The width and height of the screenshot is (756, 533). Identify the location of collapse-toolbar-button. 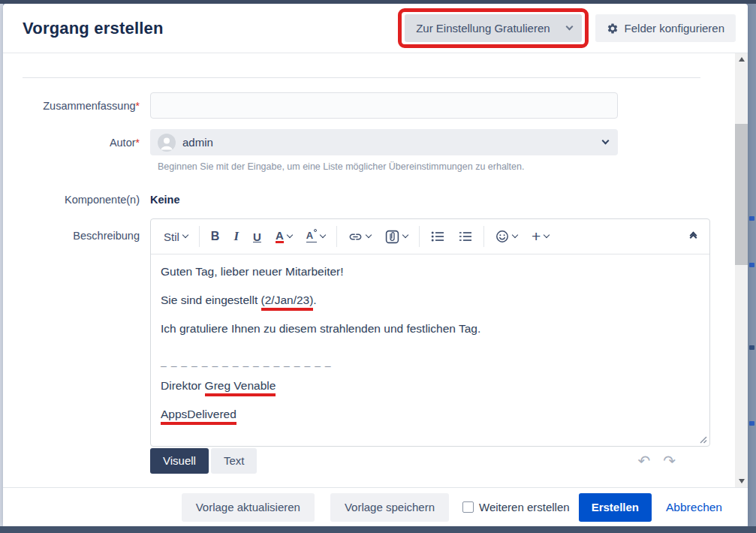
(694, 236).